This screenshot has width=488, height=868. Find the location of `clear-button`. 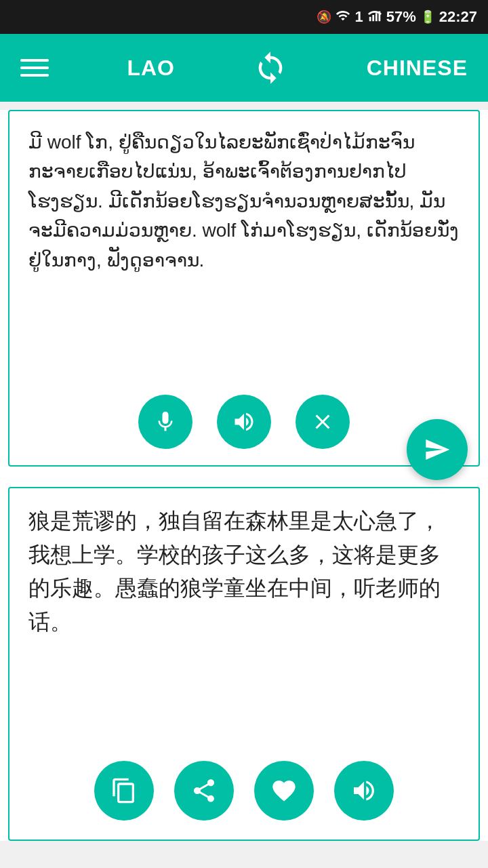

clear-button is located at coordinates (323, 422).